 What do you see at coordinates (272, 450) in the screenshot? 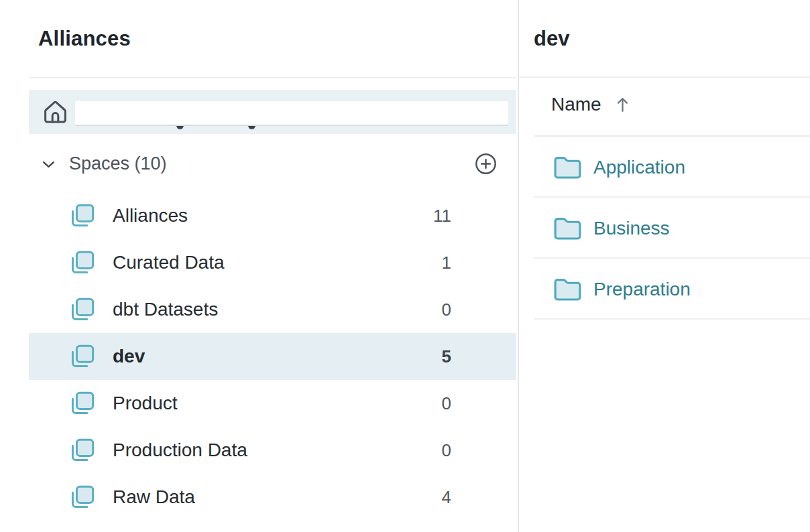
I see `space-list-item: Production Data 0` at bounding box center [272, 450].